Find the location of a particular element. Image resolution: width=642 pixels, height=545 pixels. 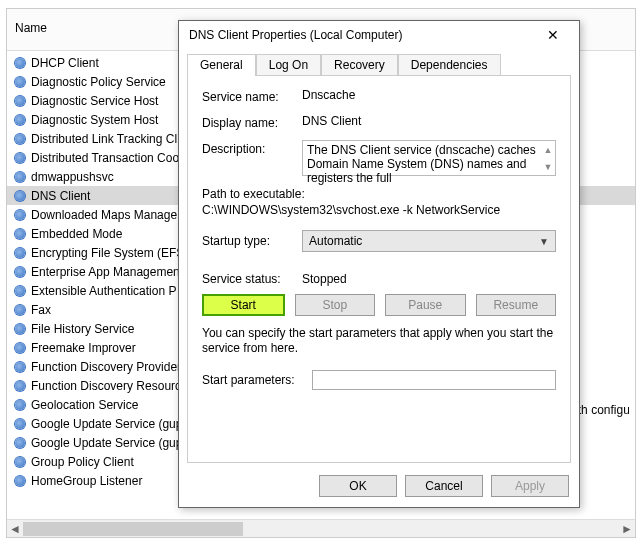

service-name-text: Diagnostic Service Host is located at coordinates (94, 101).